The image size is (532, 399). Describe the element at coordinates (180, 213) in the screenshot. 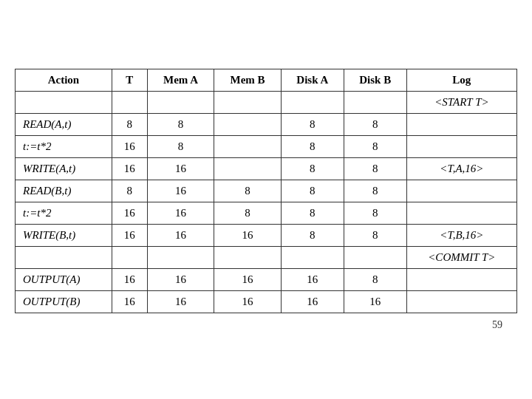

I see `cell-5-memA: 16` at that location.